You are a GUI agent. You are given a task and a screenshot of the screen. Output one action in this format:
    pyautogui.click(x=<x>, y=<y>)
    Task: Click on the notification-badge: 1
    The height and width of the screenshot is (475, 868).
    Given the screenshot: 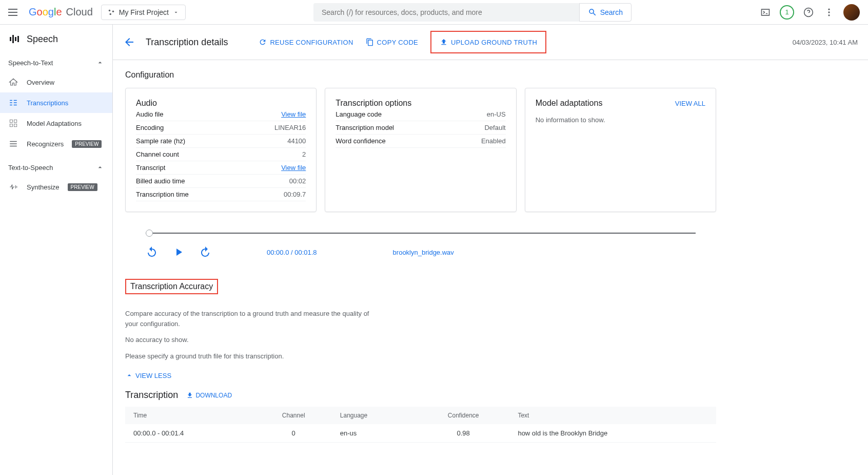 What is the action you would take?
    pyautogui.click(x=787, y=12)
    